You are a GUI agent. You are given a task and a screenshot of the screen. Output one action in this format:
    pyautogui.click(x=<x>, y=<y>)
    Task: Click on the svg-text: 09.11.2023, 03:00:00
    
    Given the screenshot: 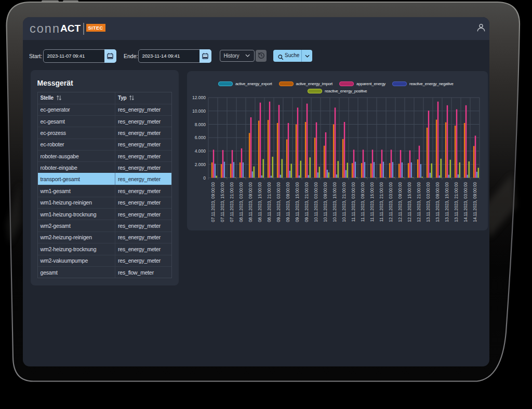 What is the action you would take?
    pyautogui.click(x=278, y=202)
    